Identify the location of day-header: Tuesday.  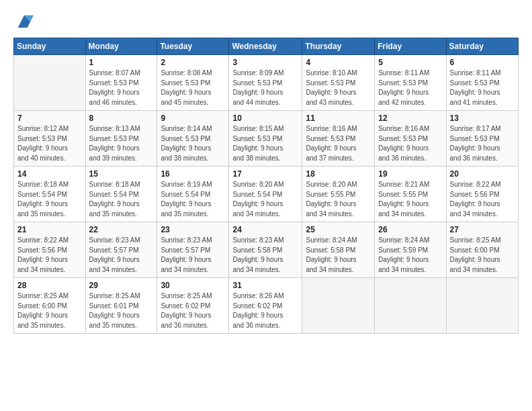
(193, 47).